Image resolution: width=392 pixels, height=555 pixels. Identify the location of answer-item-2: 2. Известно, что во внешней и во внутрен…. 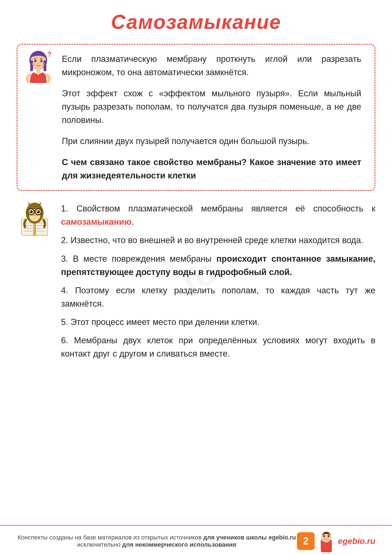
(218, 240).